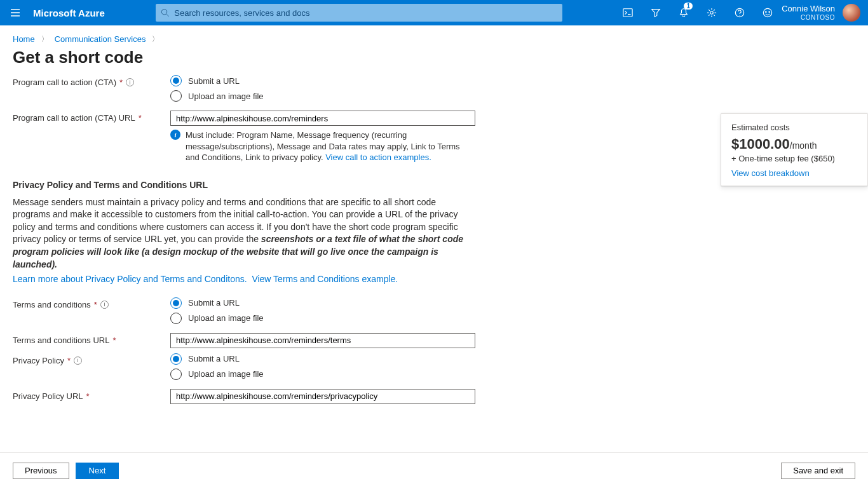  What do you see at coordinates (794, 150) in the screenshot?
I see `estimated-costs-card: Estimated costs $1000.00/month + One-tim…` at bounding box center [794, 150].